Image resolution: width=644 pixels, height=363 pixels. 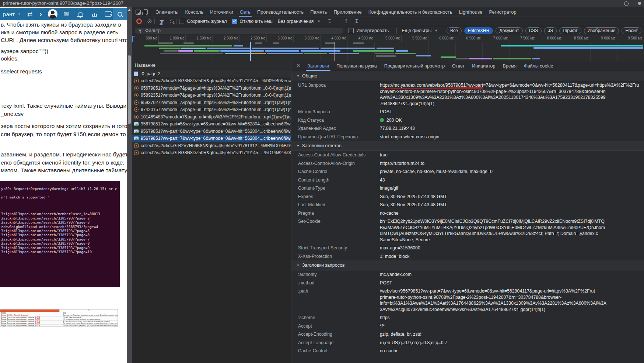 I want to click on filter-chip-все: Все, so click(x=454, y=31).